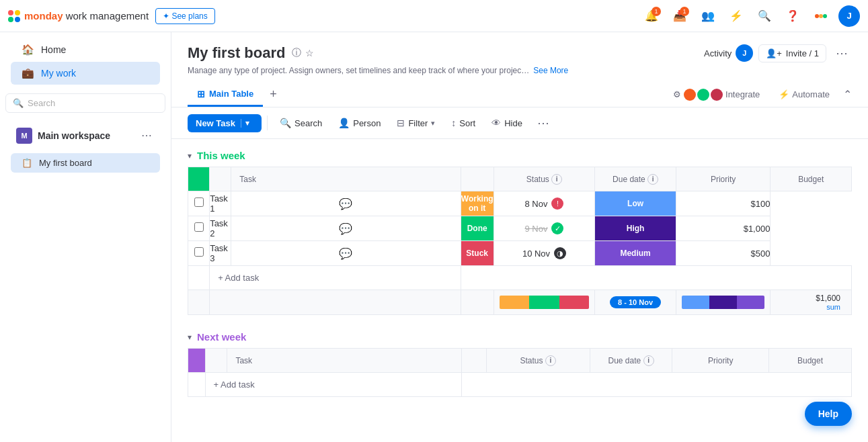 The image size is (868, 442). Describe the element at coordinates (723, 228) in the screenshot. I see `task2-budget-cell: $1,000` at that location.